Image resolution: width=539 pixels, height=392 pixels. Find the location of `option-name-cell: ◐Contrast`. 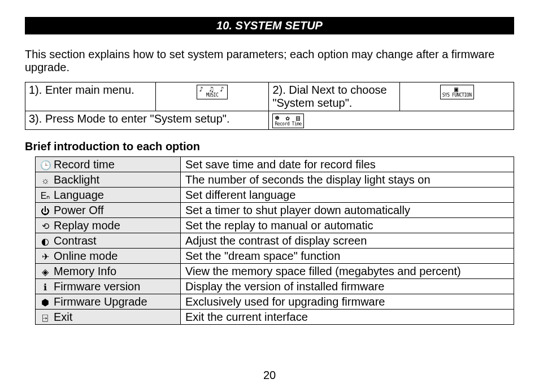

option-name-cell: ◐Contrast is located at coordinates (108, 241).